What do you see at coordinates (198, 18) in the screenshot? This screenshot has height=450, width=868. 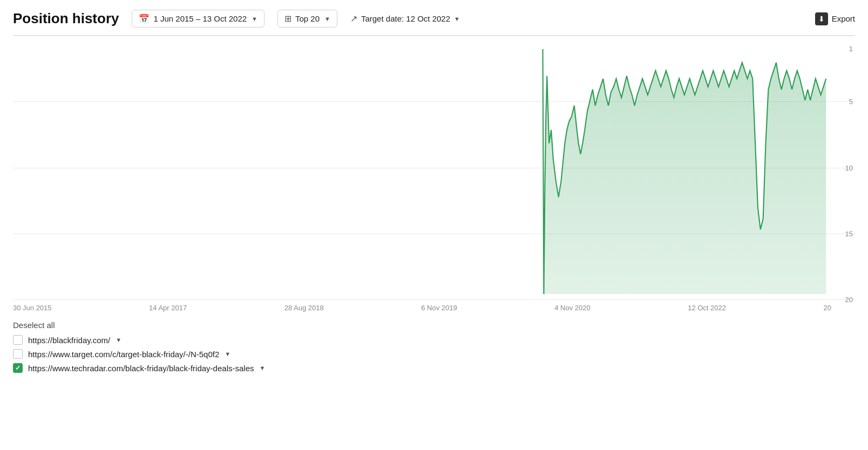 I see `date-range-picker: 📅 1 Jun 2015 – 13 Oct 2022 ▼` at bounding box center [198, 18].